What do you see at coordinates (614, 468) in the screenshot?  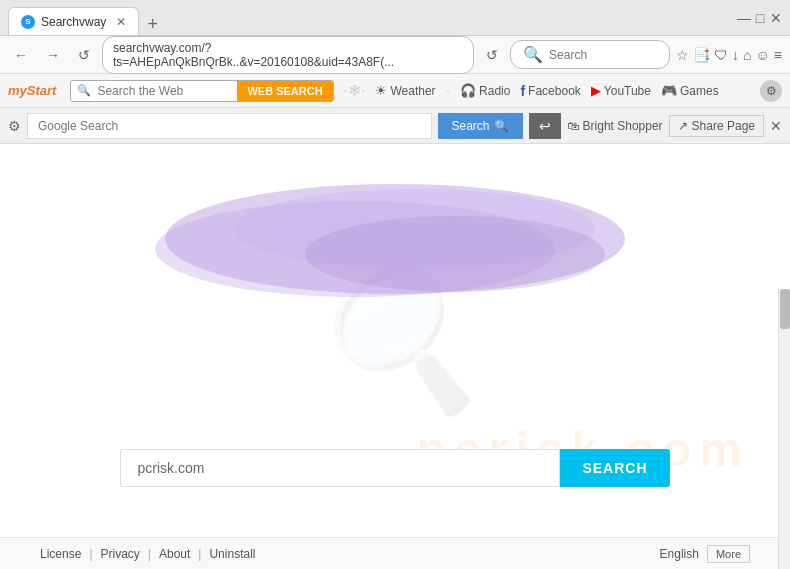 I see `main-search-button: SEARCH` at bounding box center [614, 468].